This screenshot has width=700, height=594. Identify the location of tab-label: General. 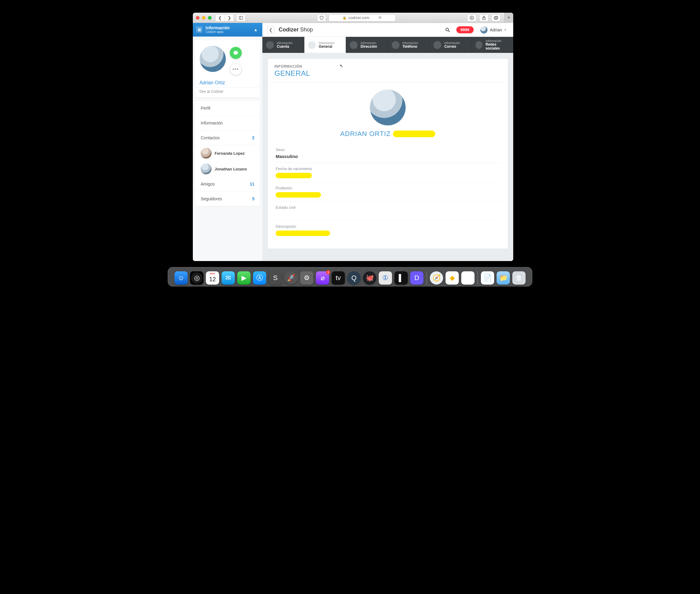
(327, 46).